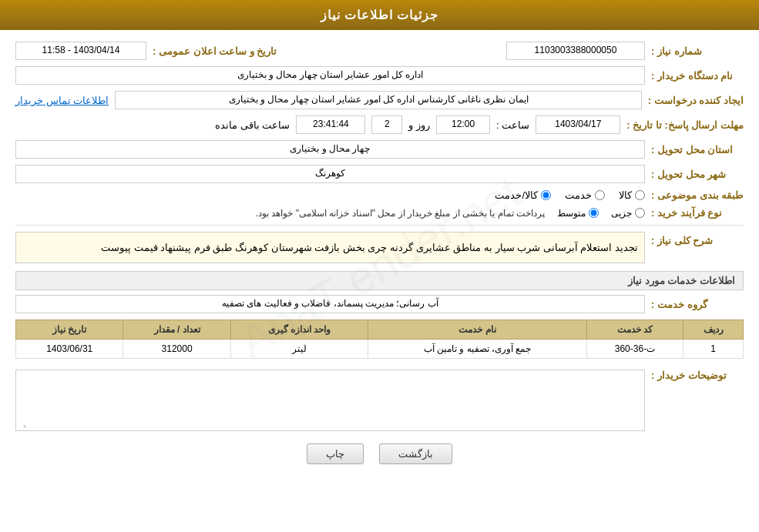  What do you see at coordinates (513, 125) in the screenshot?
I see `send-time-label: ساعت :` at bounding box center [513, 125].